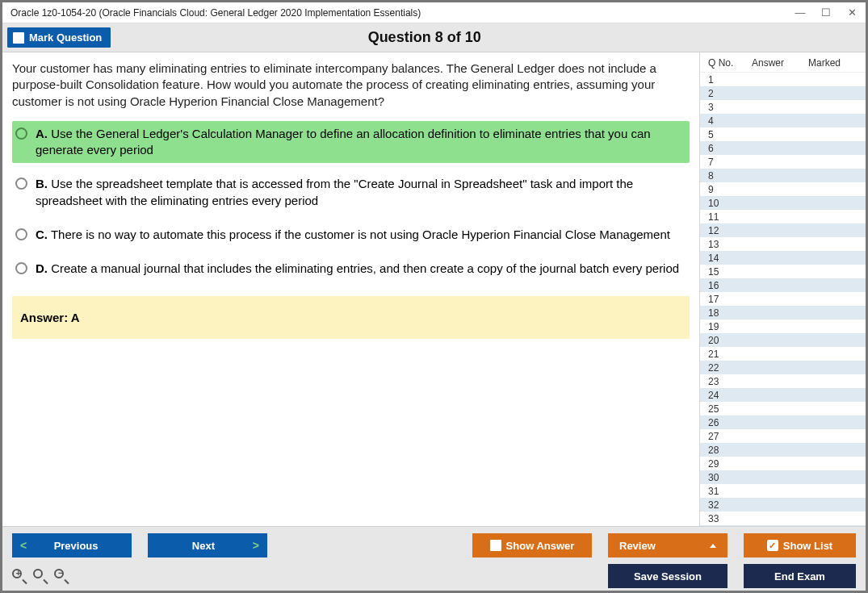 The width and height of the screenshot is (868, 593). What do you see at coordinates (783, 518) in the screenshot?
I see `sidebar-row: 33` at bounding box center [783, 518].